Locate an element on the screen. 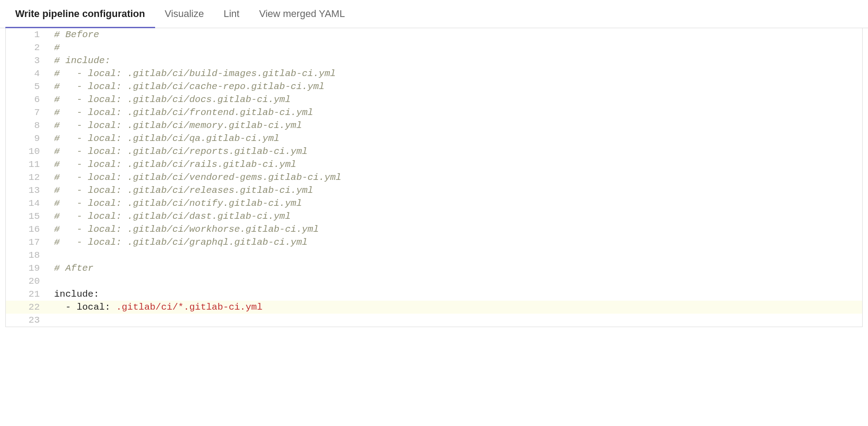 Image resolution: width=868 pixels, height=426 pixels. code-line: 13# - local: .gitlab/ci/releases.gitlab-… is located at coordinates (434, 191).